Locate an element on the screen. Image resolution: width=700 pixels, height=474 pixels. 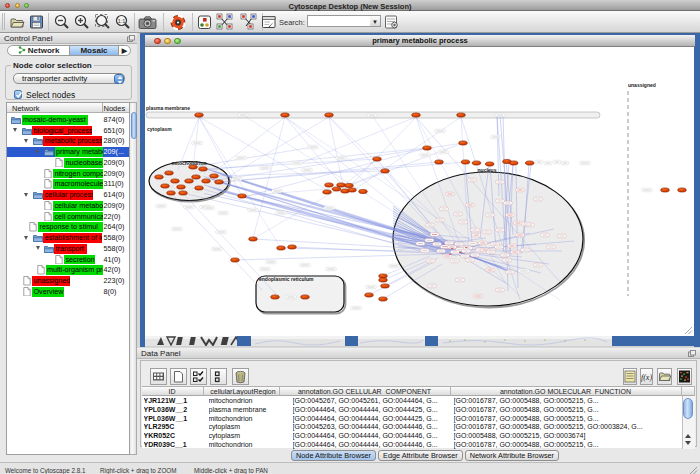
svg-text: f(x) is located at coordinates (646, 378).